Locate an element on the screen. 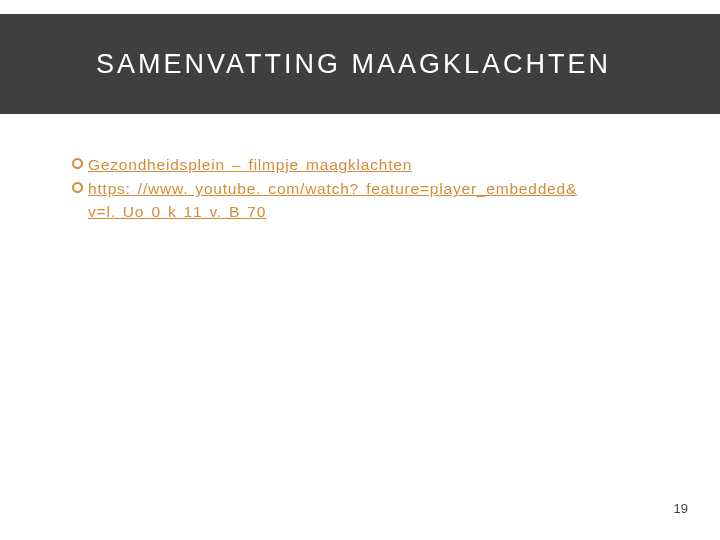 Image resolution: width=720 pixels, height=540 pixels. link-youtube-continuation: v=l. Uo 0 k 11 v. B 70 is located at coordinates (374, 212).